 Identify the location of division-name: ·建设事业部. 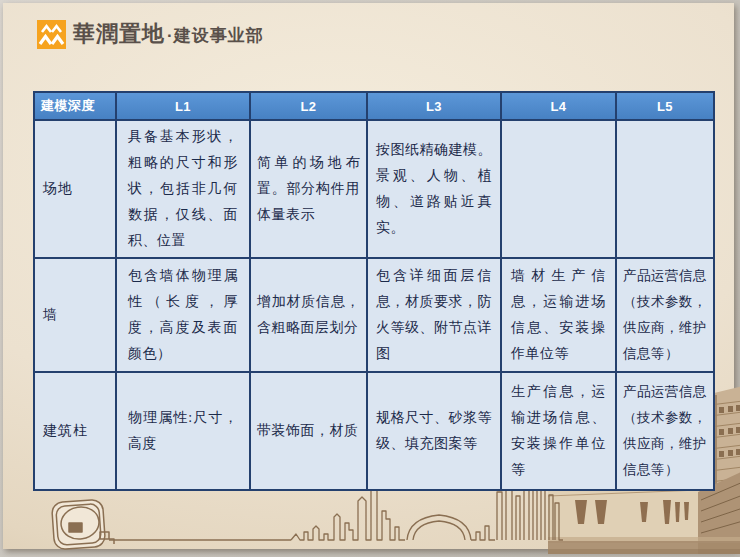
(216, 36).